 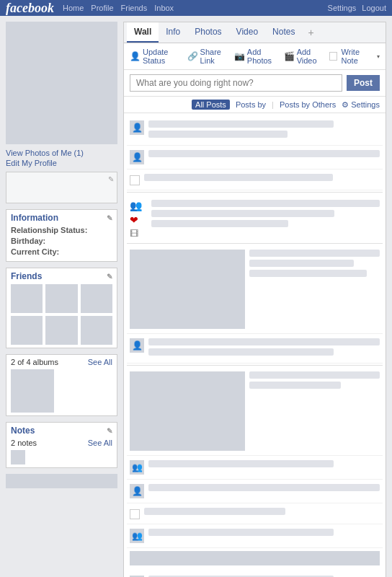 I want to click on add-photos-btn: 📷 Add Photos, so click(x=257, y=56).